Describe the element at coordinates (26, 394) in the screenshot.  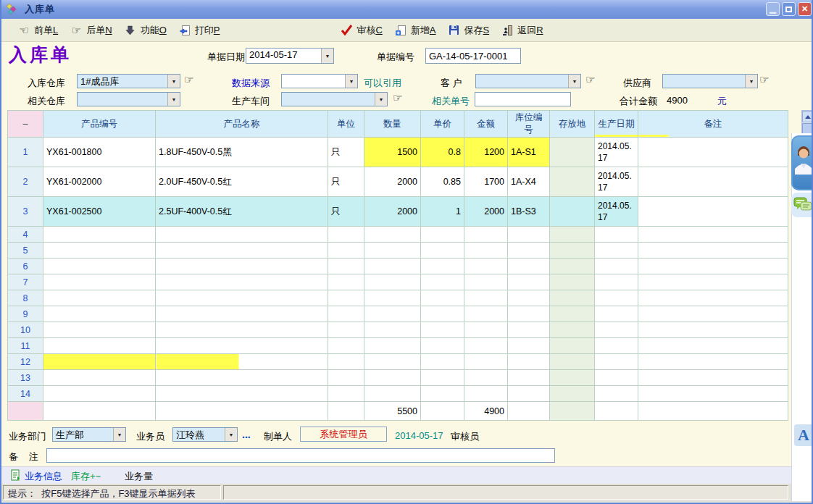
I see `cell-rownum: 14` at that location.